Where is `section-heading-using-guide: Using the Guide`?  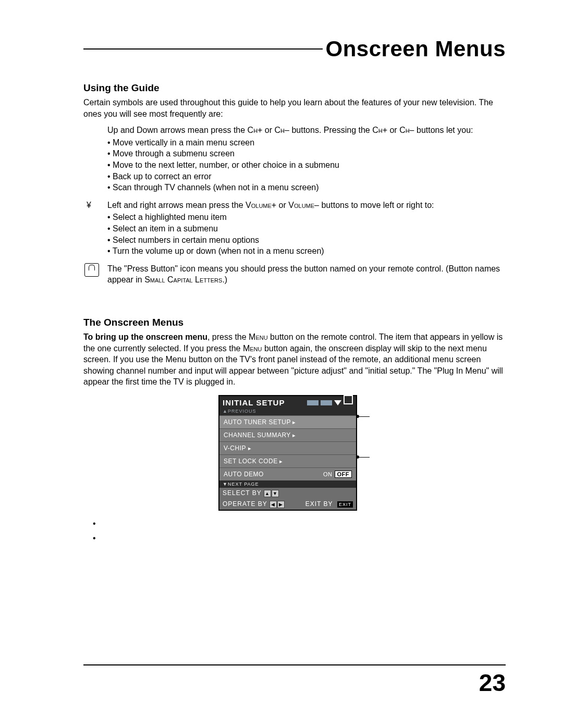 section-heading-using-guide: Using the Guide is located at coordinates (295, 88).